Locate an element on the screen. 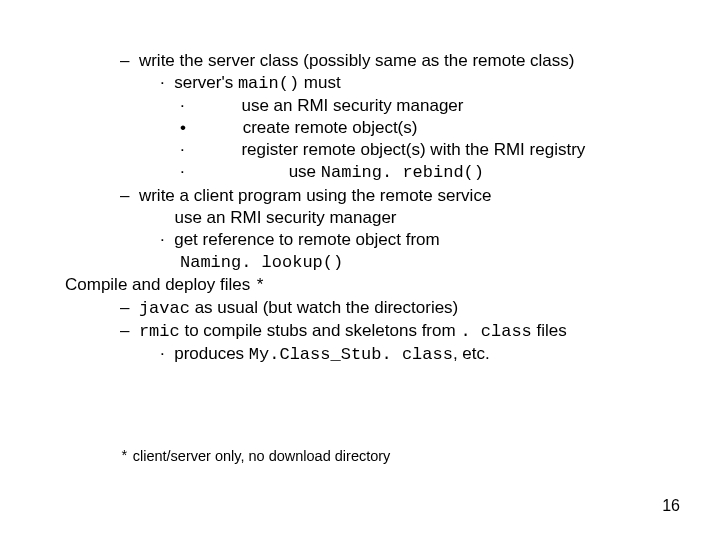 The height and width of the screenshot is (540, 720). bullet-write-client: – write a client program using the remot… is located at coordinates (368, 196).